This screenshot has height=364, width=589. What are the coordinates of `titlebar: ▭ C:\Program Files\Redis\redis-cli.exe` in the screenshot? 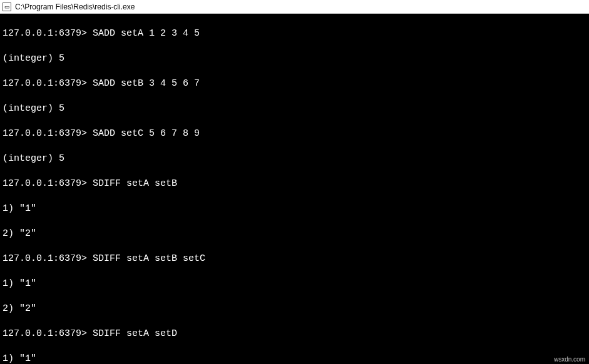 It's located at (294, 7).